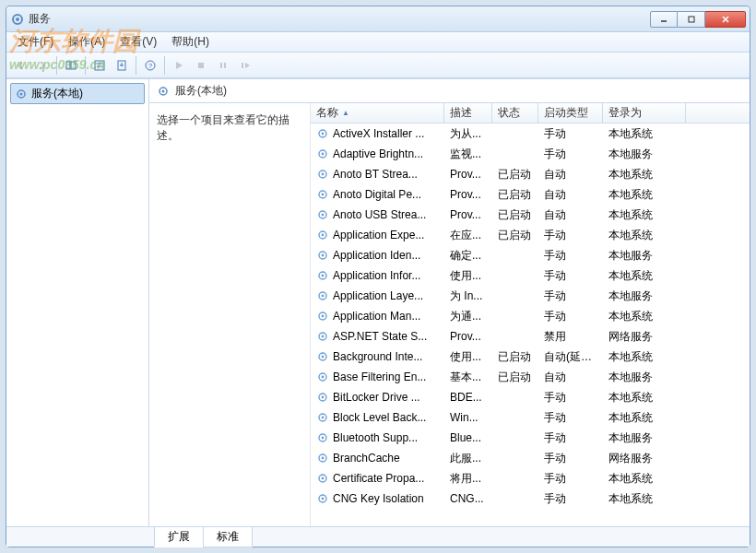 This screenshot has height=553, width=756. What do you see at coordinates (644, 459) in the screenshot?
I see `service-logon: 网络服务` at bounding box center [644, 459].